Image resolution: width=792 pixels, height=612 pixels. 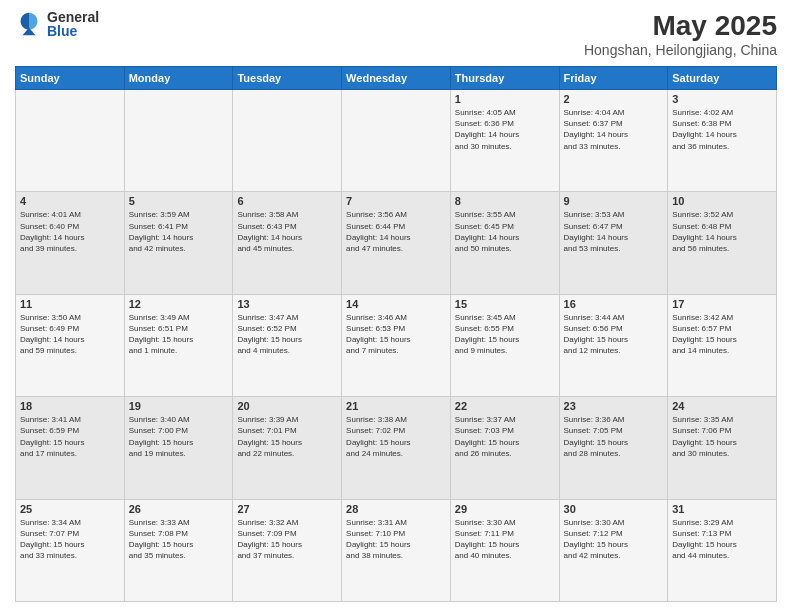 I want to click on day-info: Sunrise: 3:32 AM Sunset: 7:09 PM Dayligh…, so click(x=269, y=540).